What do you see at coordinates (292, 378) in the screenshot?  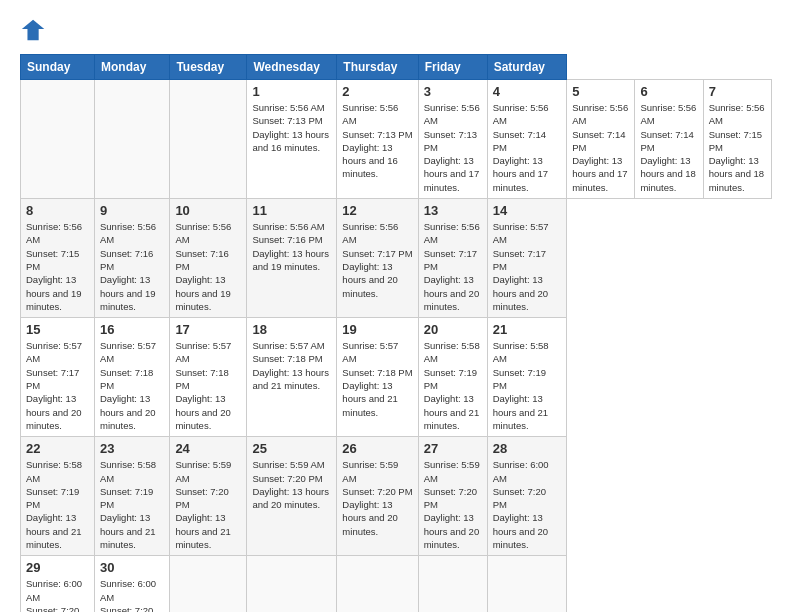 I see `calendar-cell: 18 Sunrise: 5:57 AM Sunset: 7:18 PM Dayl…` at bounding box center [292, 378].